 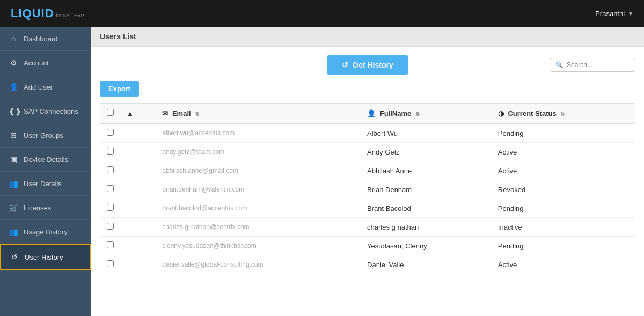 What do you see at coordinates (14, 257) in the screenshot?
I see `user-history-icon: ↺` at bounding box center [14, 257].